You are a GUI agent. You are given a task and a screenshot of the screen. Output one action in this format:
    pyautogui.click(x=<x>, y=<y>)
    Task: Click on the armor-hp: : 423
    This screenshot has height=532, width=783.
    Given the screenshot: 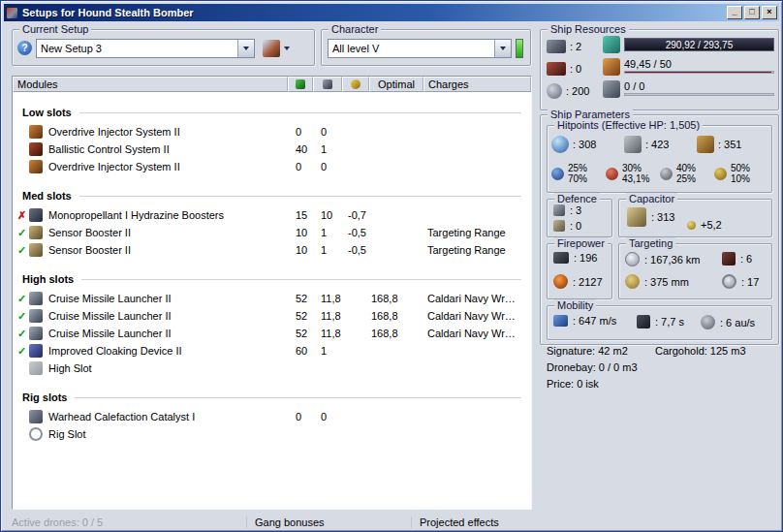 What is the action you would take?
    pyautogui.click(x=661, y=144)
    